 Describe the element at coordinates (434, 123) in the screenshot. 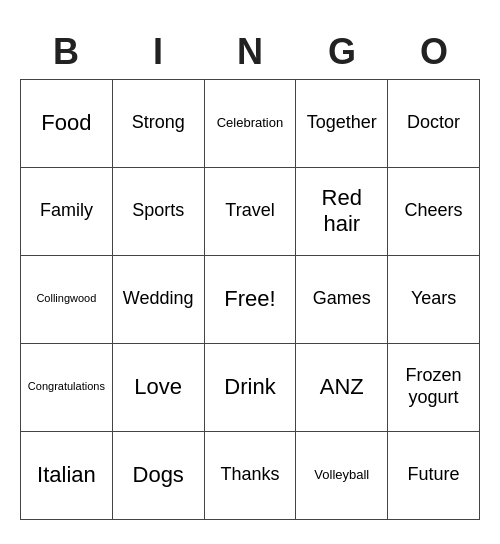

I see `grid-cell: Doctor` at that location.